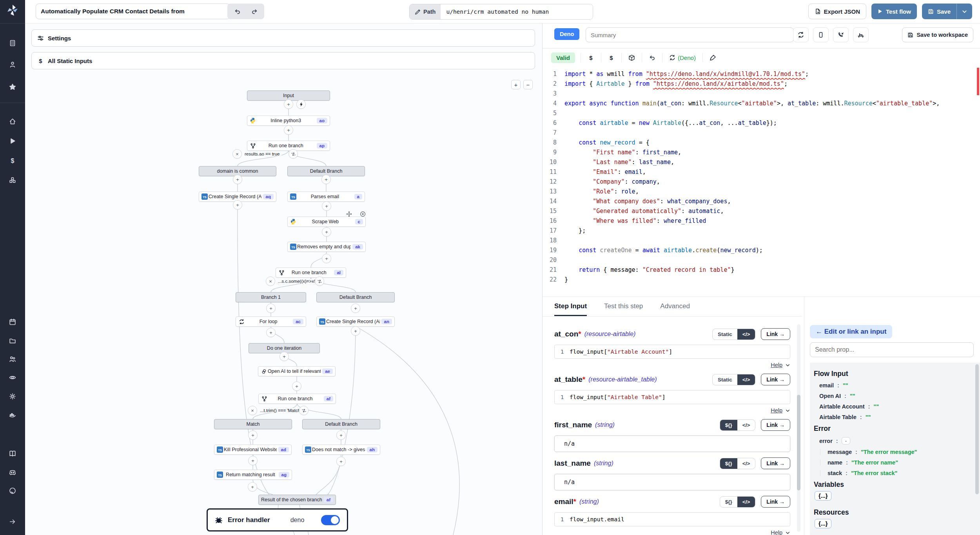 Image resolution: width=980 pixels, height=535 pixels. Describe the element at coordinates (894, 407) in the screenshot. I see `prop-item-airtable-account: Airtable Account:""` at that location.